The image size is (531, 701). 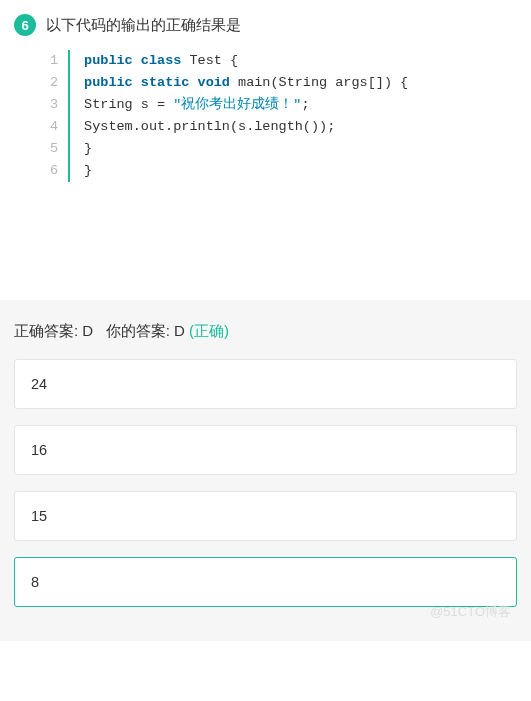 What do you see at coordinates (54, 61) in the screenshot?
I see `line-number: 1` at bounding box center [54, 61].